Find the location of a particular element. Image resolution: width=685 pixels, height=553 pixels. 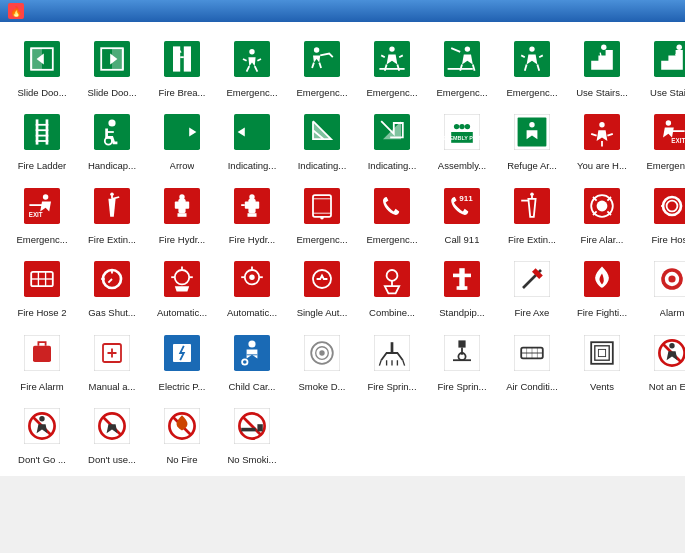

list-item: REFUGERefuge Ar... is located at coordinates (532, 138).